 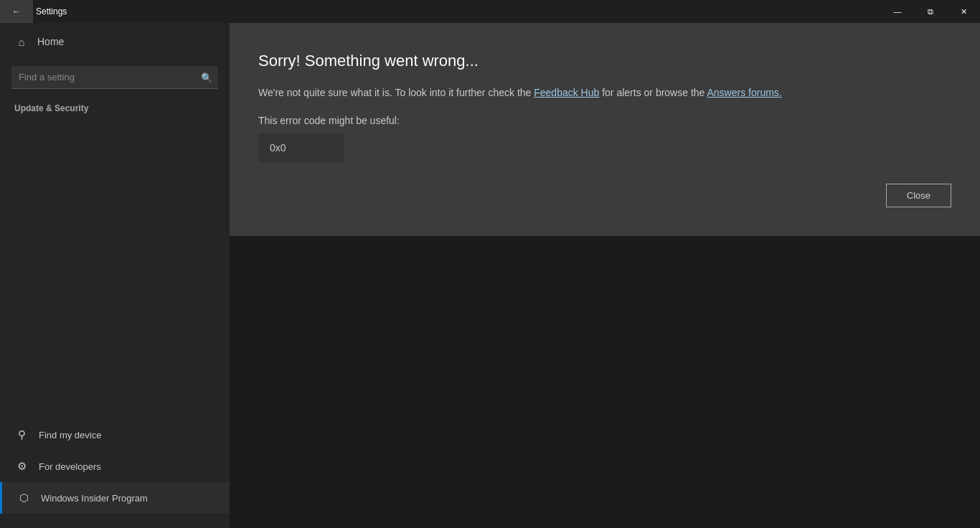 What do you see at coordinates (22, 466) in the screenshot?
I see `developer-icon: ⚙` at bounding box center [22, 466].